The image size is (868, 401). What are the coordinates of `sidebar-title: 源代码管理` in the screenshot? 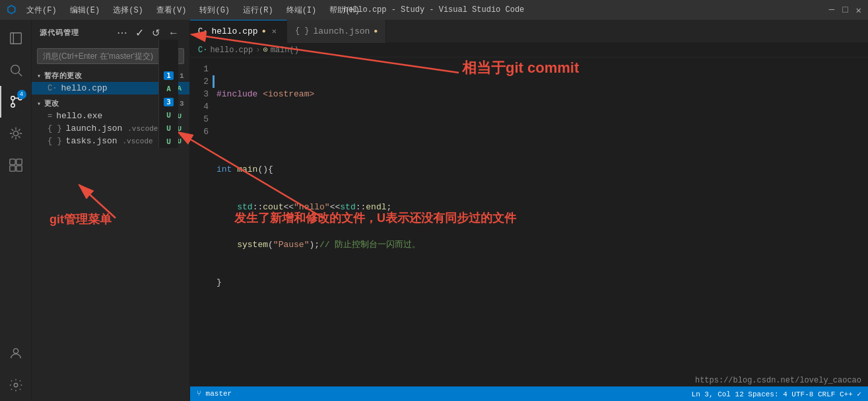 It's located at (59, 33).